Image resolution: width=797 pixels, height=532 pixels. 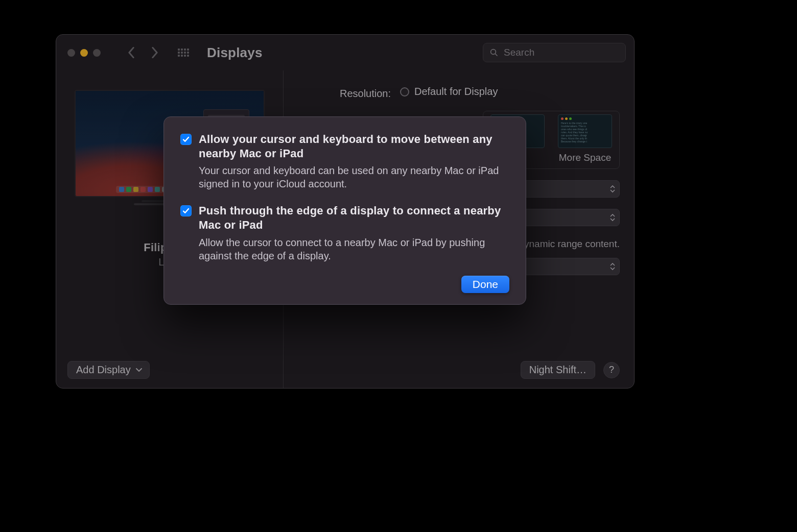 What do you see at coordinates (186, 211) in the screenshot?
I see `checkbox-push-through-edge` at bounding box center [186, 211].